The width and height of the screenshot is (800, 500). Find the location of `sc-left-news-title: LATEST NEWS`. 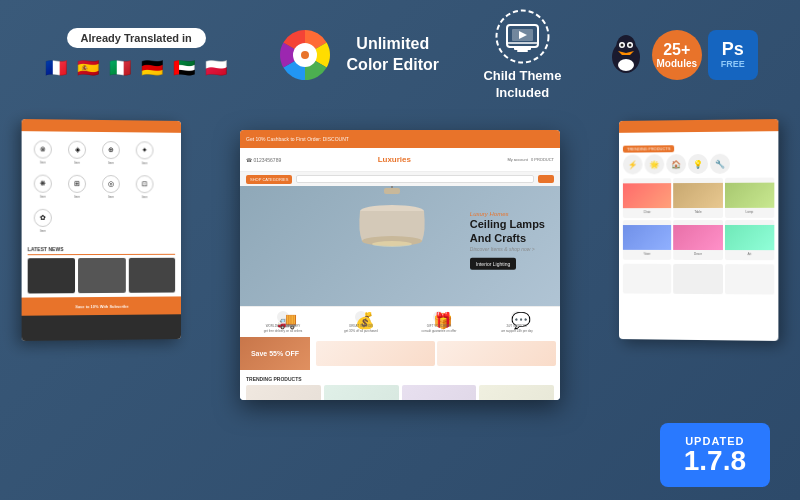

sc-left-news-title: LATEST NEWS is located at coordinates (102, 250).